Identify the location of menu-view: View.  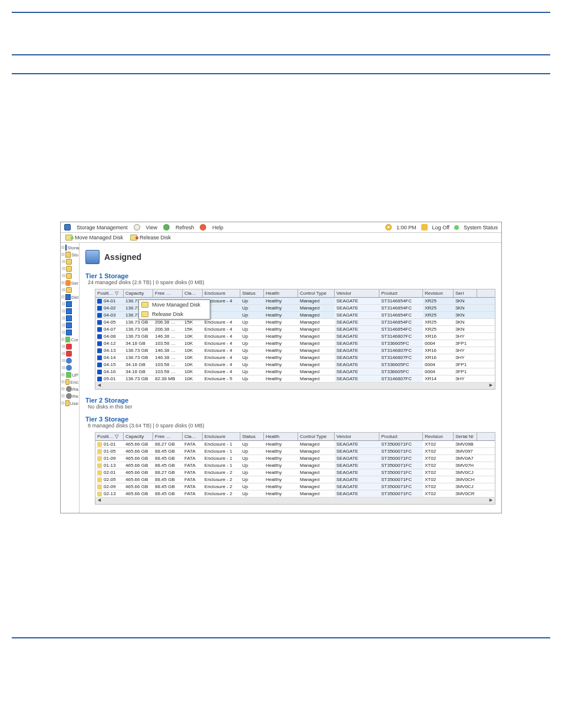
(152, 228).